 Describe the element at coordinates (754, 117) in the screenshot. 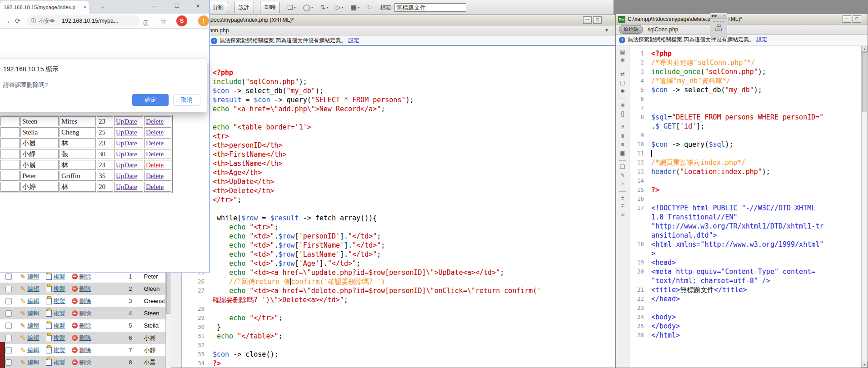

I see `code-line: $sql="DELETE FROM persons WHERE personID…` at that location.